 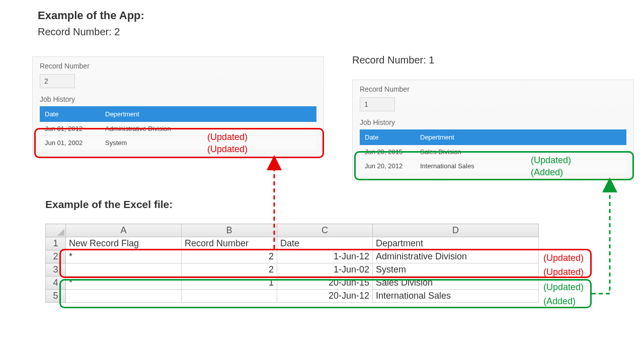 I want to click on row-header: 2, so click(x=56, y=257).